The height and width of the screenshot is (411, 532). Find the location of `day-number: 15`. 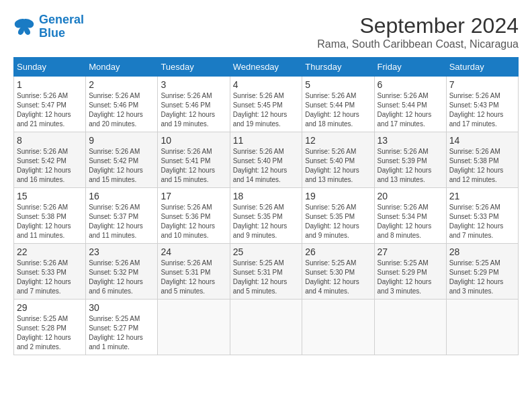

day-number: 15 is located at coordinates (50, 196).